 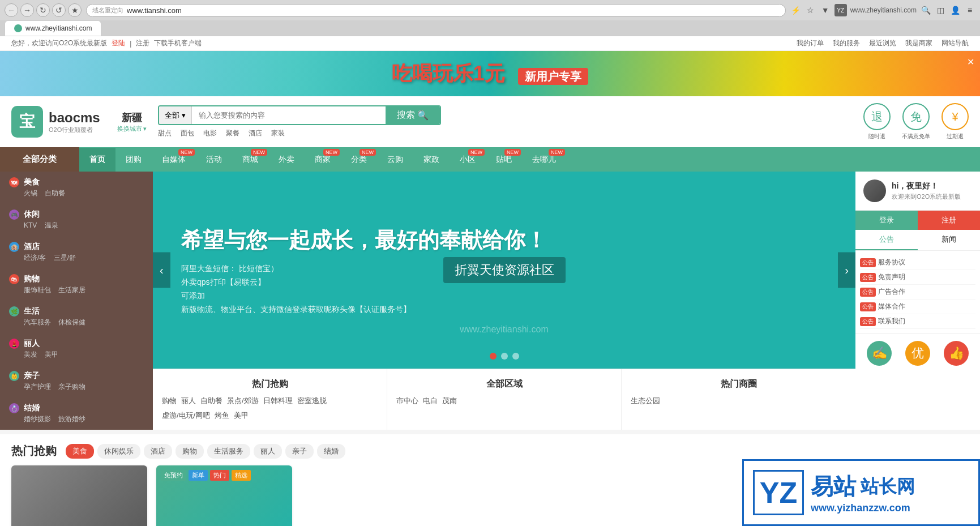 What do you see at coordinates (250, 160) in the screenshot?
I see `nav-mall: NEW 商城` at bounding box center [250, 160].